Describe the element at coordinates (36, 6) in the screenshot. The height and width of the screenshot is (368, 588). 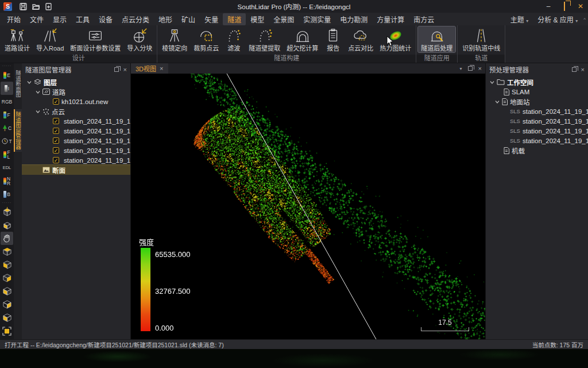
I see `open-folder-icon` at that location.